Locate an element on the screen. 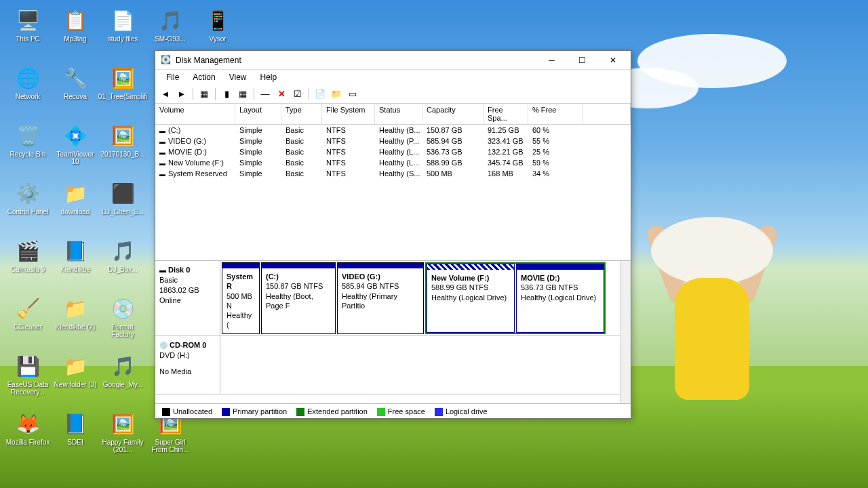  desktop-icon: 🌐Network is located at coordinates (28, 92).